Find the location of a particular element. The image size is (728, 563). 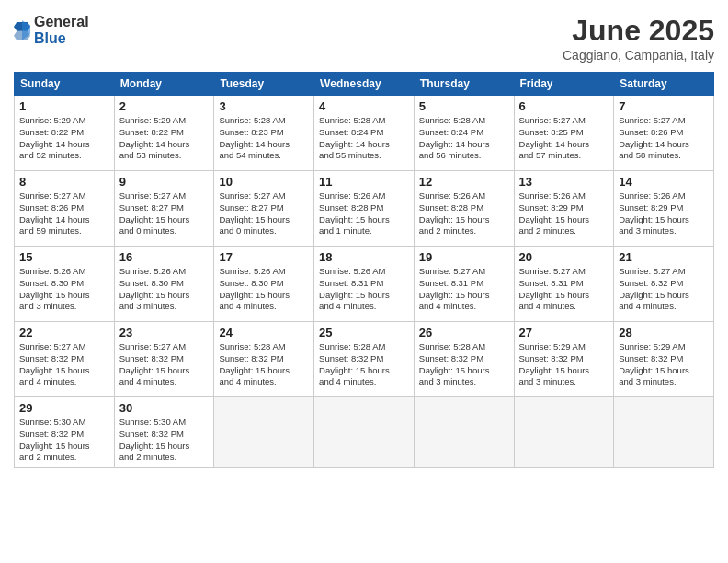

table-row: 20Sunrise: 5:27 AM Sunset: 8:31 PM Dayli… is located at coordinates (564, 284).